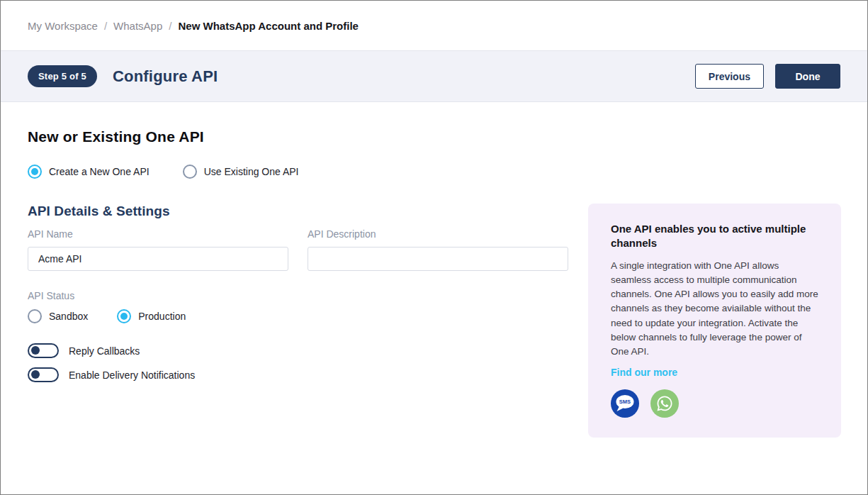  What do you see at coordinates (43, 374) in the screenshot?
I see `delivery-notifications-toggle` at bounding box center [43, 374].